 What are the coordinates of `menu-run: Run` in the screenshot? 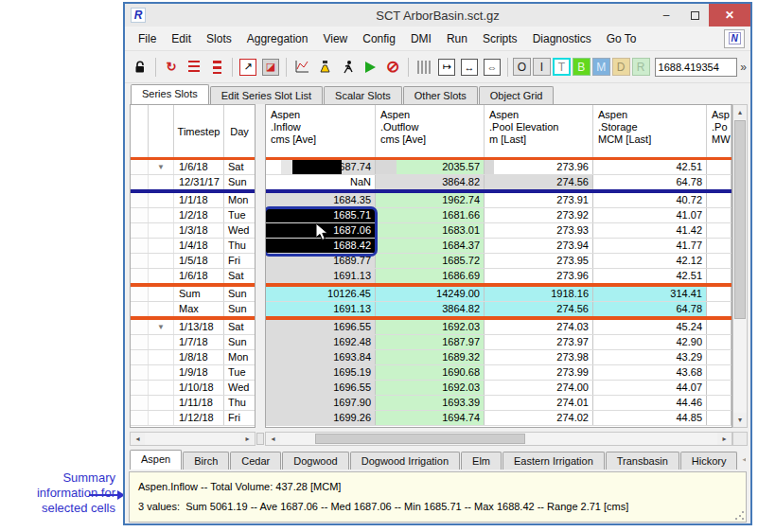 It's located at (457, 39).